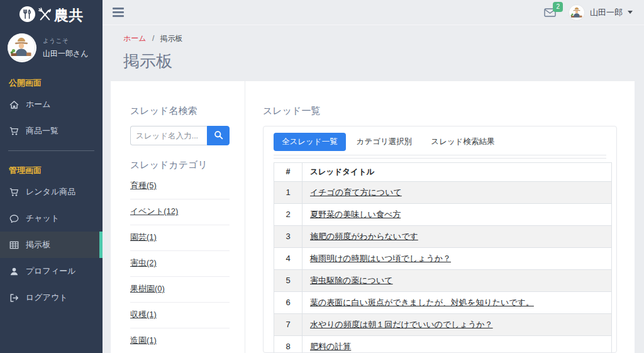 Image resolution: width=644 pixels, height=353 pixels. I want to click on mail-icon: 2, so click(550, 13).